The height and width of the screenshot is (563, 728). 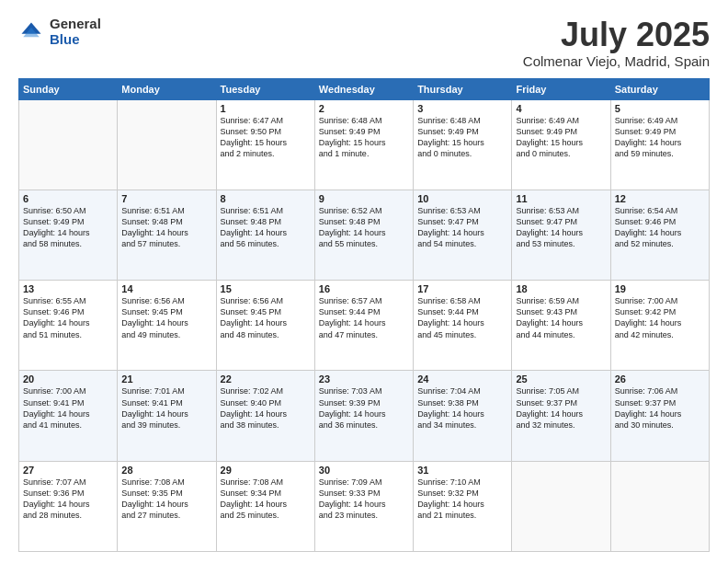 I want to click on table-row: 10Sunrise: 6:53 AM Sunset: 9:47 PM Dayli…, so click(x=463, y=235).